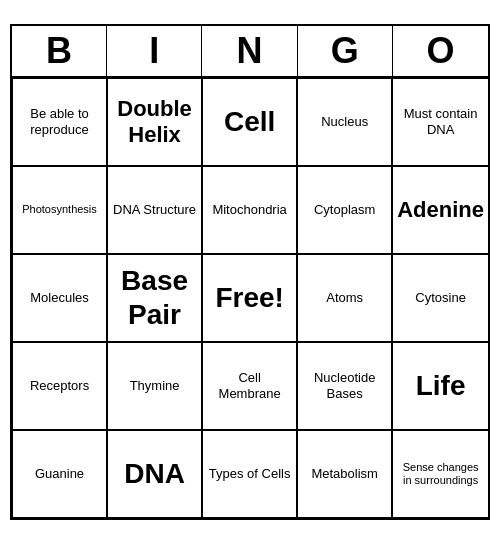 This screenshot has width=500, height=544. Describe the element at coordinates (60, 122) in the screenshot. I see `bingo-cell: Be able to reproduce` at that location.